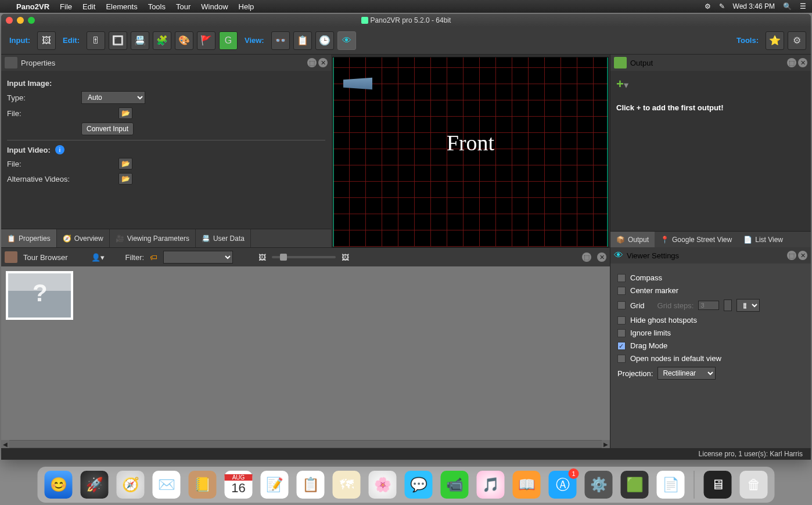  I want to click on filter-tag-icon: 🏷, so click(153, 258).